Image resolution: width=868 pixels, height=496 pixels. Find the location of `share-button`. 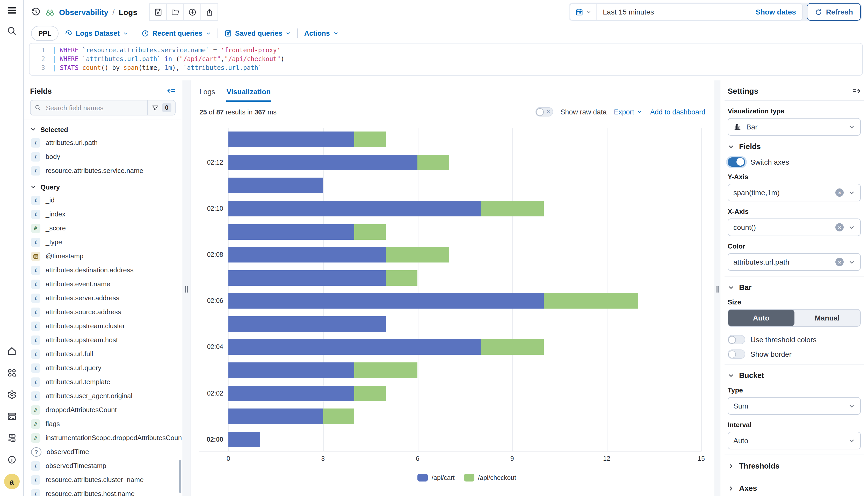

share-button is located at coordinates (209, 12).